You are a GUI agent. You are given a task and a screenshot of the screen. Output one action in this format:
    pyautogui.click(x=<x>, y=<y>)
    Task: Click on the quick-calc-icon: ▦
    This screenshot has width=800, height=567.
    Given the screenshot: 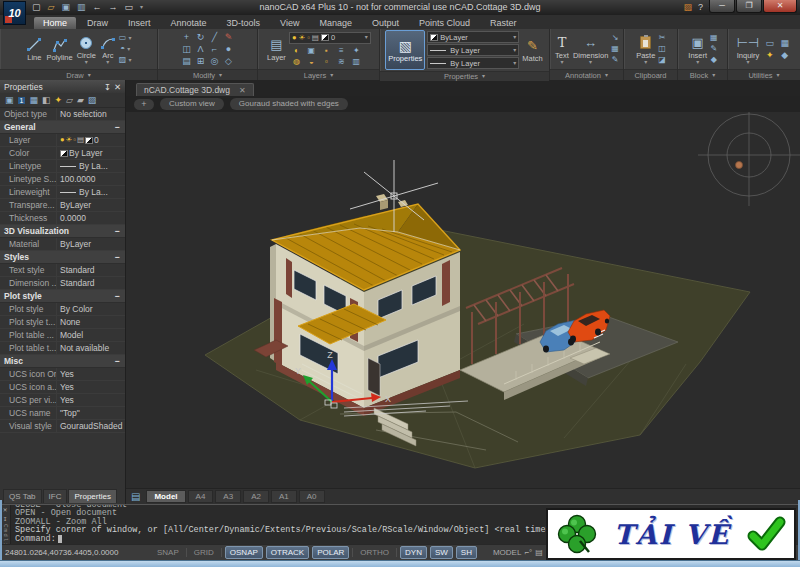 What is the action you would take?
    pyautogui.click(x=784, y=43)
    